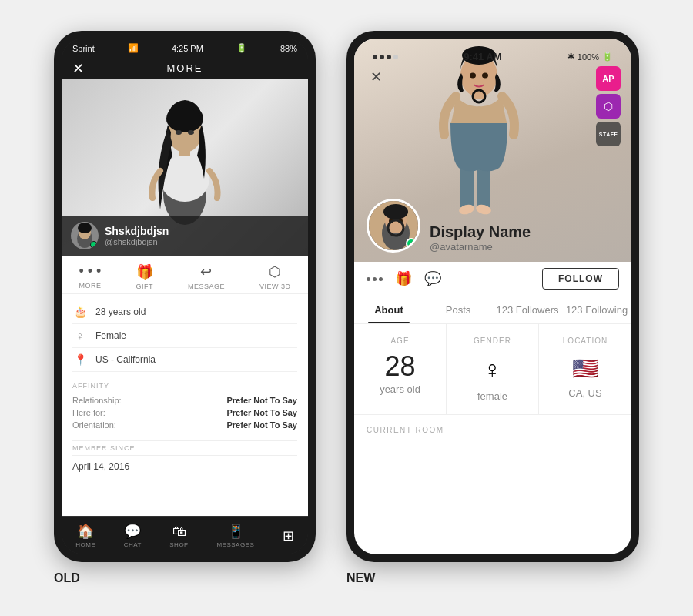 The width and height of the screenshot is (693, 616). Describe the element at coordinates (185, 405) in the screenshot. I see `old-profile-details: 🎂 28 years old ♀ Female 📍 US - Californi…` at that location.